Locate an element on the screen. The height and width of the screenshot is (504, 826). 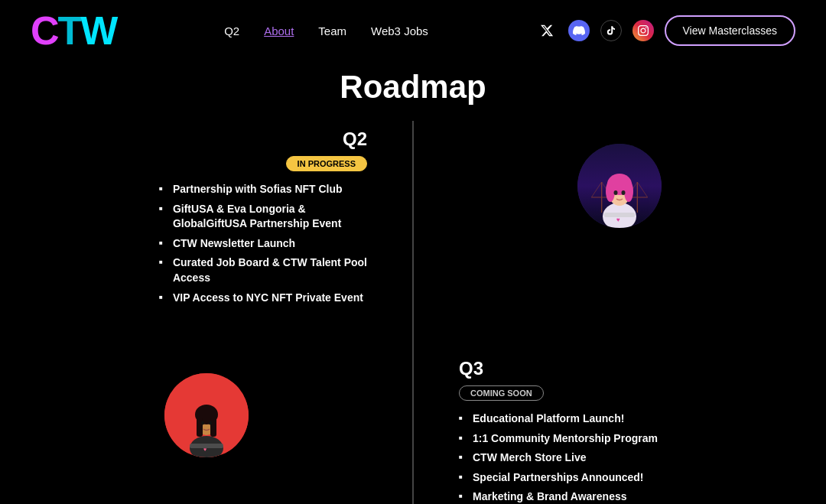
q3-left: ◆ ◆ ◆ ◆ ◆ ◆ ◆ is located at coordinates (206, 408).